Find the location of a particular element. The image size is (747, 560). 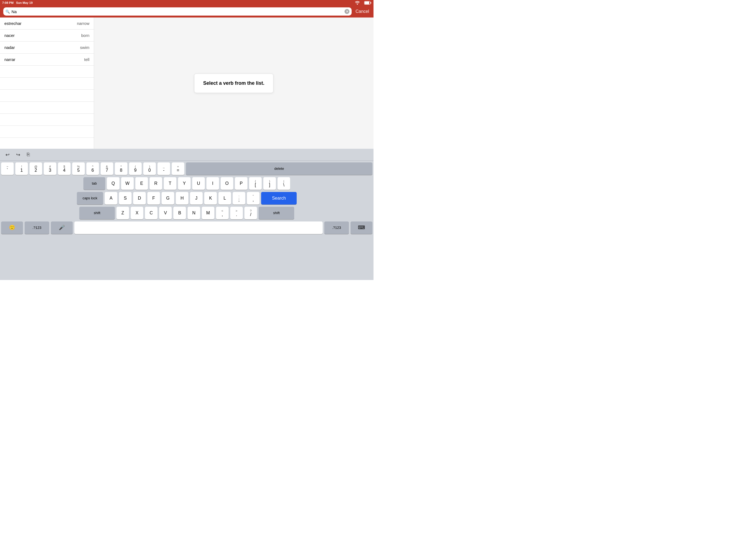

key-asterisk-8: *8 is located at coordinates (121, 169).